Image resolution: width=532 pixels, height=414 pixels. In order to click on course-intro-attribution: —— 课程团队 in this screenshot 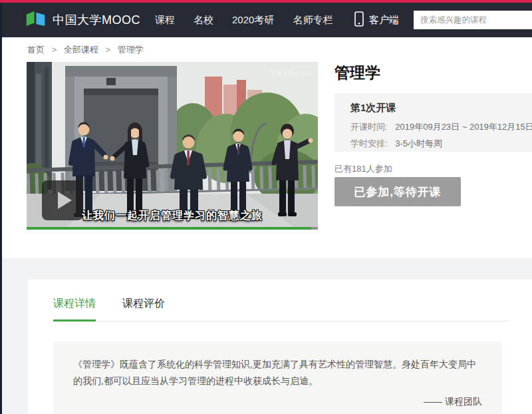, I will do `click(278, 402)`.